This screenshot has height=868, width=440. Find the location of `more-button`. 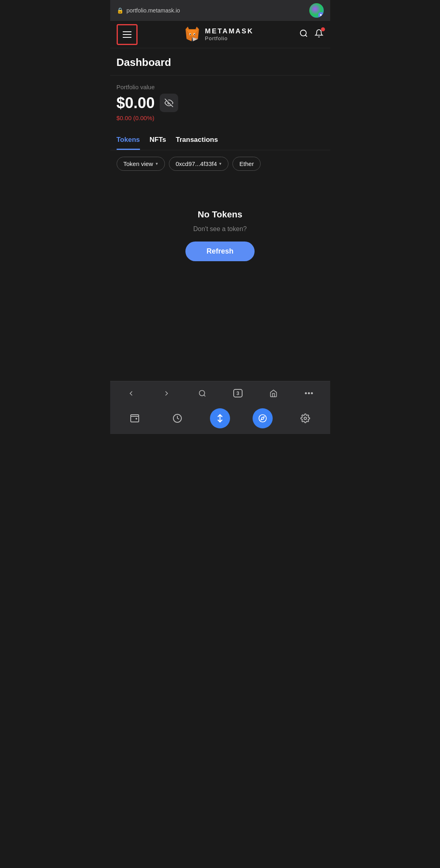

more-button is located at coordinates (309, 393).